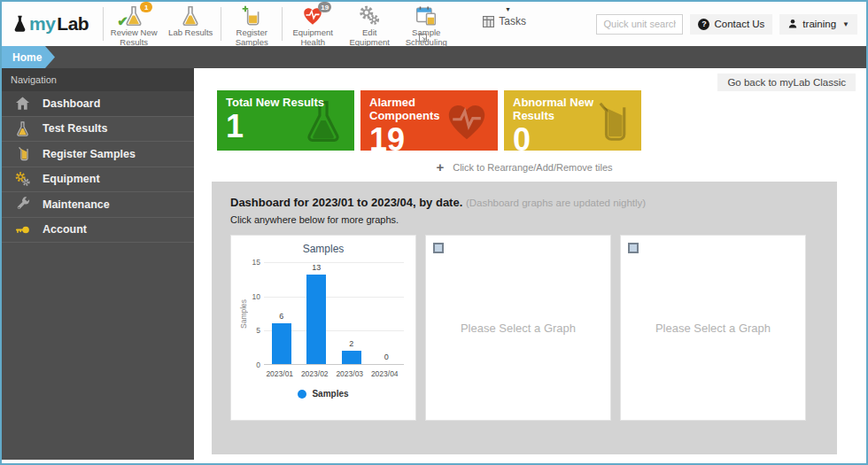 The image size is (868, 465). Describe the element at coordinates (423, 37) in the screenshot. I see `ribbon-collapse-icon` at that location.